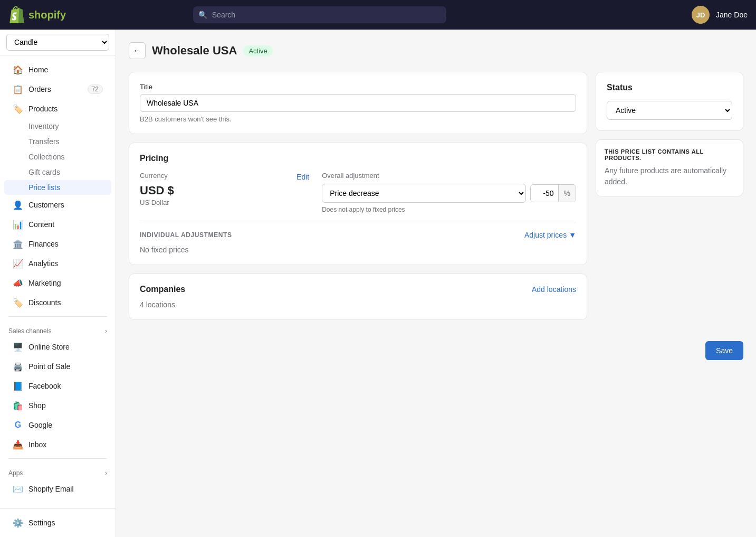 Image resolution: width=756 pixels, height=537 pixels. What do you see at coordinates (58, 224) in the screenshot?
I see `sidebar-item-content: 📊 Content` at bounding box center [58, 224].